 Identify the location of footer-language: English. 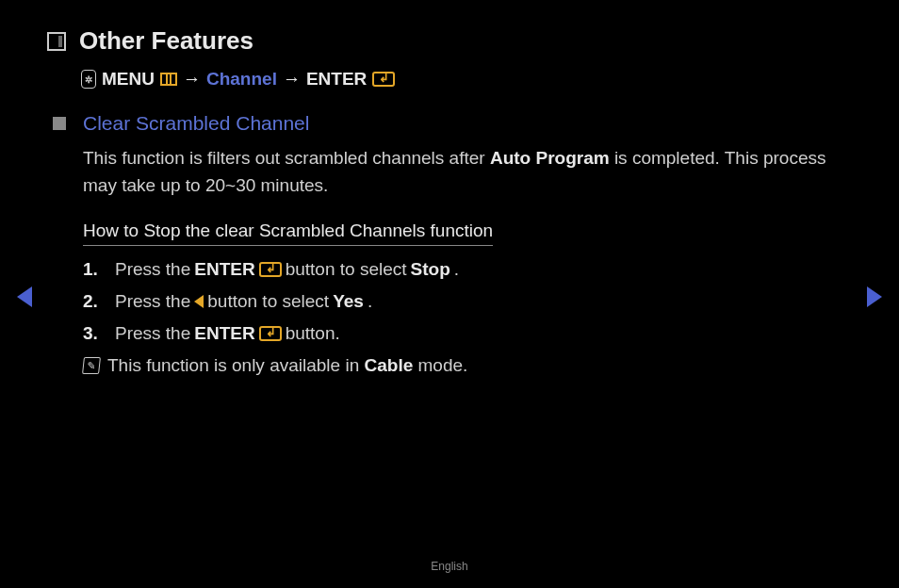
(450, 566).